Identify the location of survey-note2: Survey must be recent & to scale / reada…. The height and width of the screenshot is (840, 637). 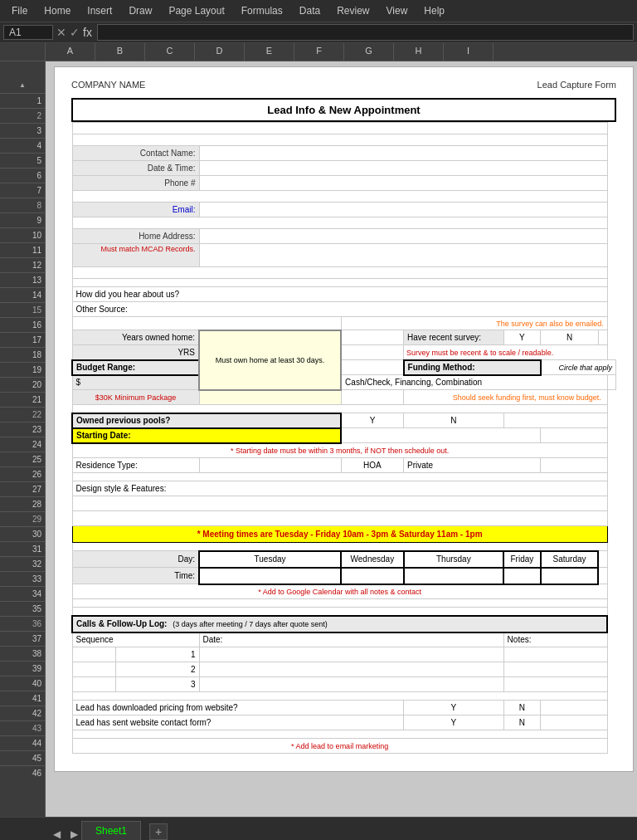
(479, 353).